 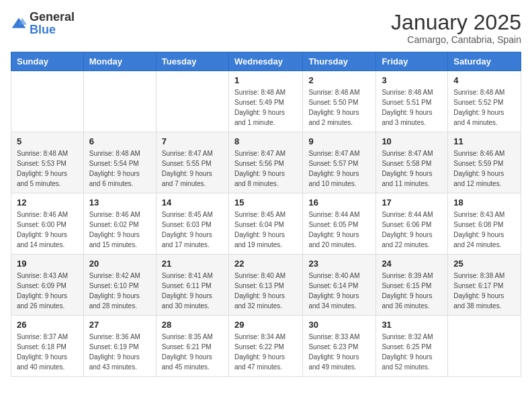 What do you see at coordinates (412, 325) in the screenshot?
I see `day-number: 31` at bounding box center [412, 325].